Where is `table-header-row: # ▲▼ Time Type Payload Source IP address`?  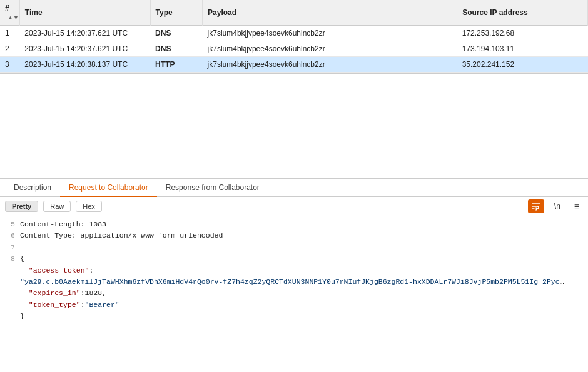
table-header-row: # ▲▼ Time Type Payload Source IP address is located at coordinates (294, 13).